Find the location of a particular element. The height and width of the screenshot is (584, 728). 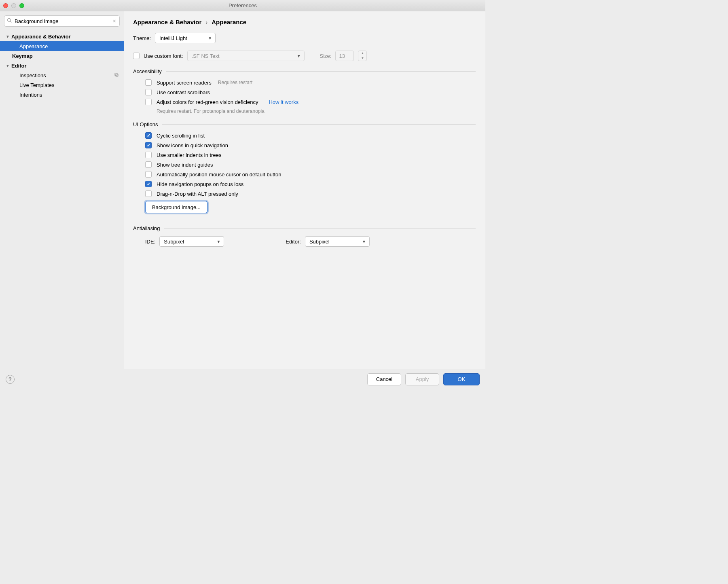

section-title-label: Antialiasing is located at coordinates (146, 228).